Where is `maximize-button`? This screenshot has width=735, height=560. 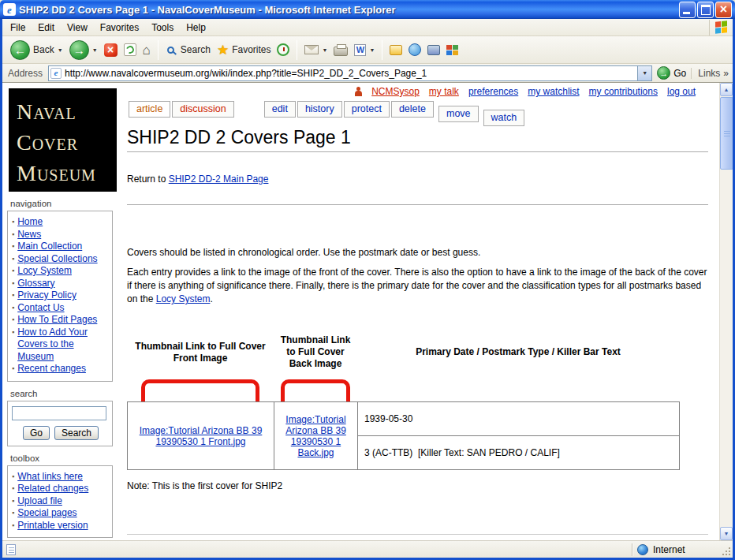 maximize-button is located at coordinates (705, 9).